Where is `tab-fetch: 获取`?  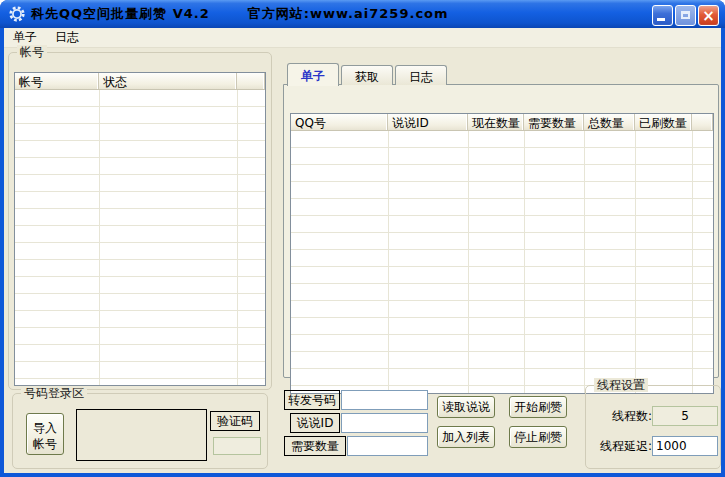
tab-fetch: 获取 is located at coordinates (367, 75).